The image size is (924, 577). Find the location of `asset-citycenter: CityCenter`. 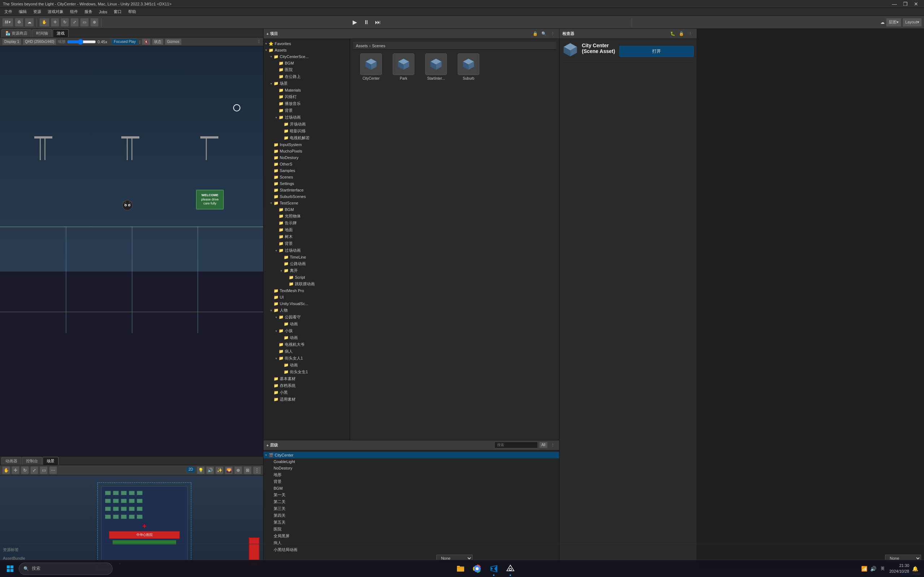

asset-citycenter: CityCenter is located at coordinates (371, 67).